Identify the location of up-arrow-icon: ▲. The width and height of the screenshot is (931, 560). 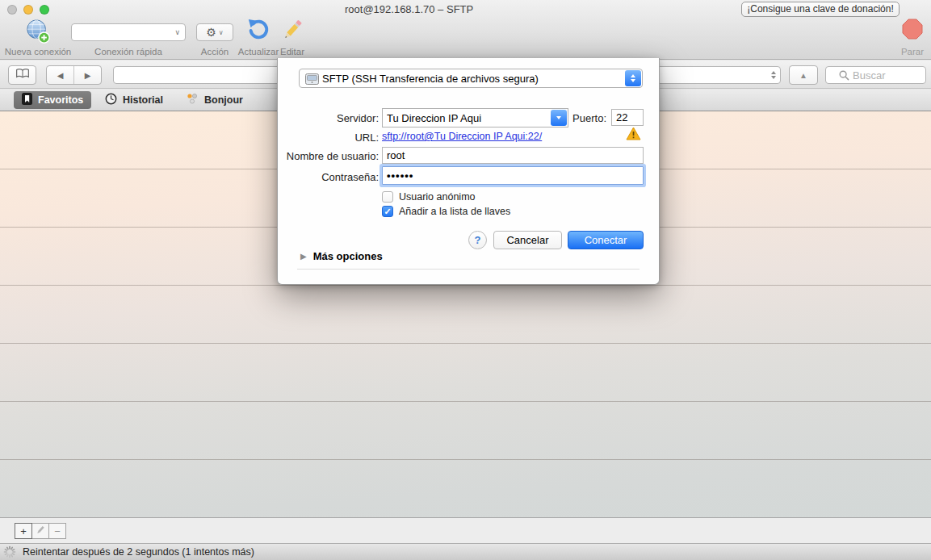
(803, 76).